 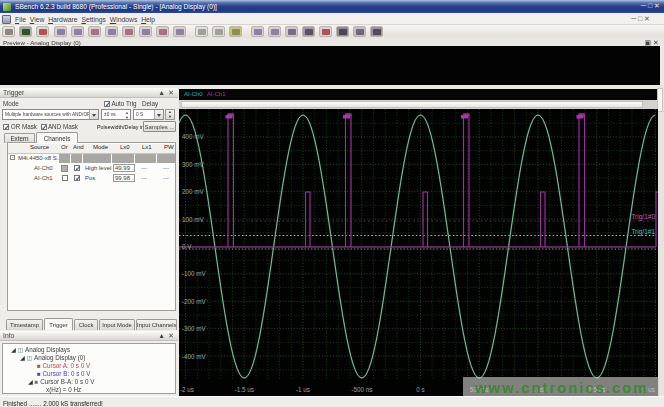 I want to click on svg-text: -500 ns, so click(x=362, y=390).